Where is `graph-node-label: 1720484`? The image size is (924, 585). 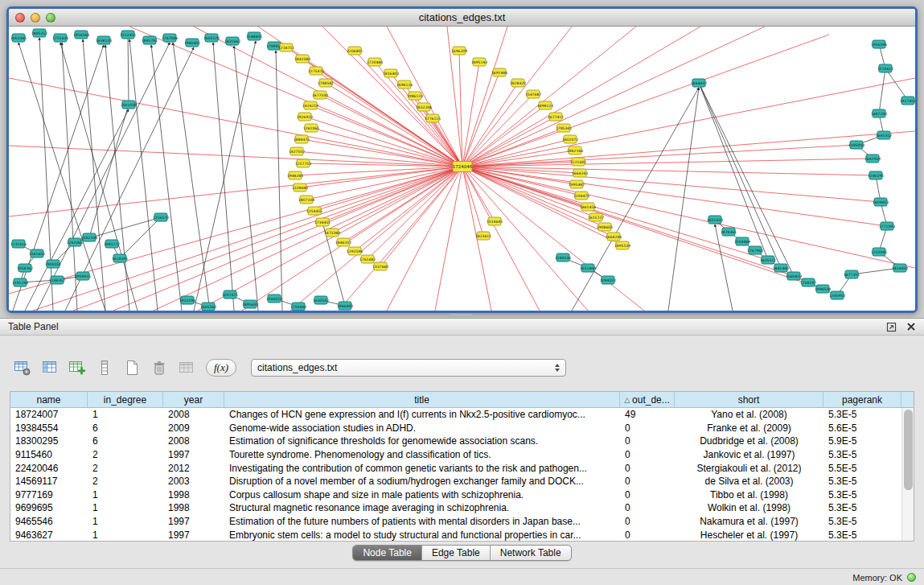 graph-node-label: 1720484 is located at coordinates (375, 63).